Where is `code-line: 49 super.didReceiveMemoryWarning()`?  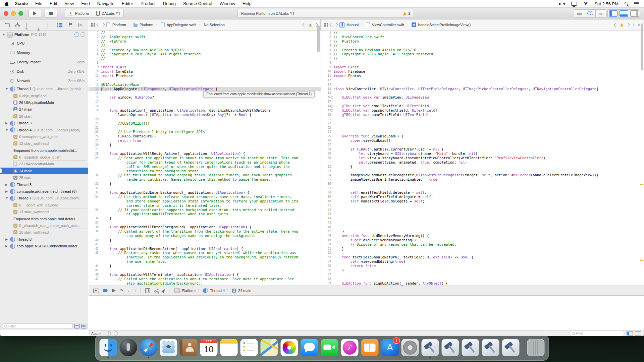
code-line: 49 super.didReceiveMemoryWarning() is located at coordinates (482, 240).